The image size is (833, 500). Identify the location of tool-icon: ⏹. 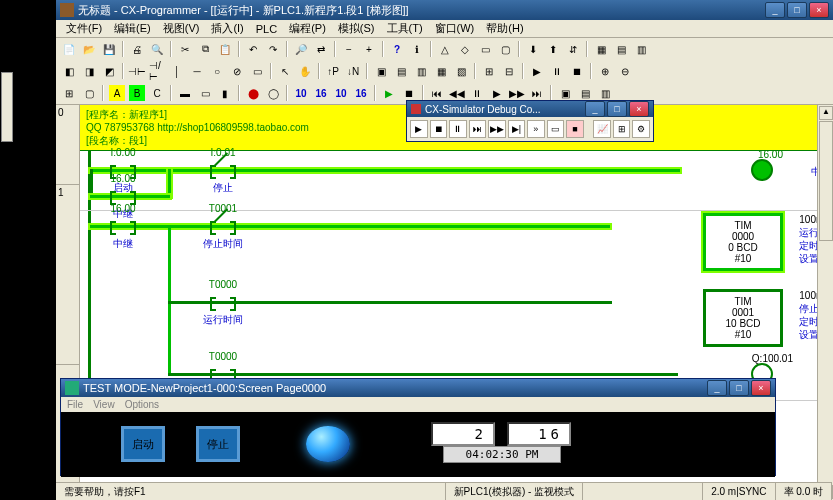
(577, 71).